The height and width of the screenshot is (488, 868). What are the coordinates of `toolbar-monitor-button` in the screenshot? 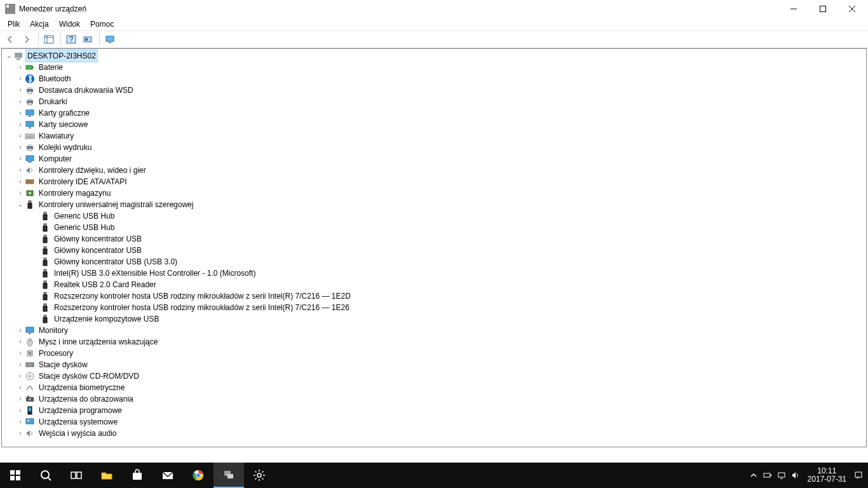 It's located at (110, 39).